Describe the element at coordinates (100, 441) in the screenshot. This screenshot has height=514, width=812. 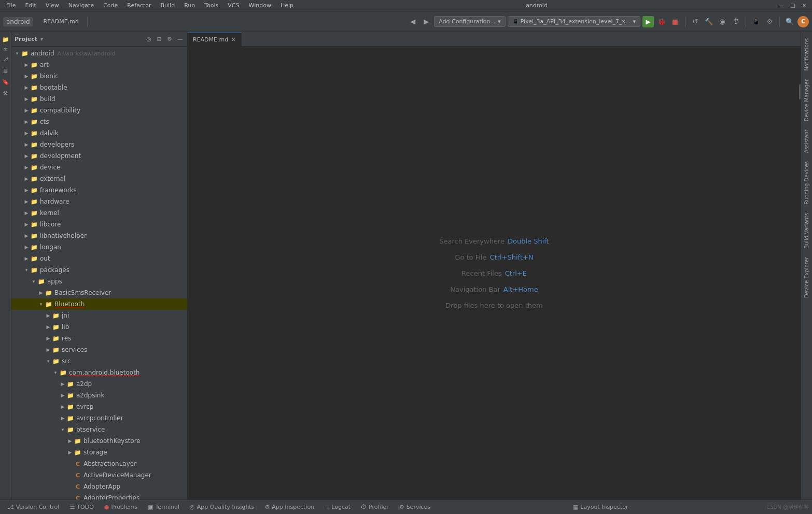
I see `tree-item-bluetoothKeystore: ▶ 📁 bluetoothKeystore` at that location.